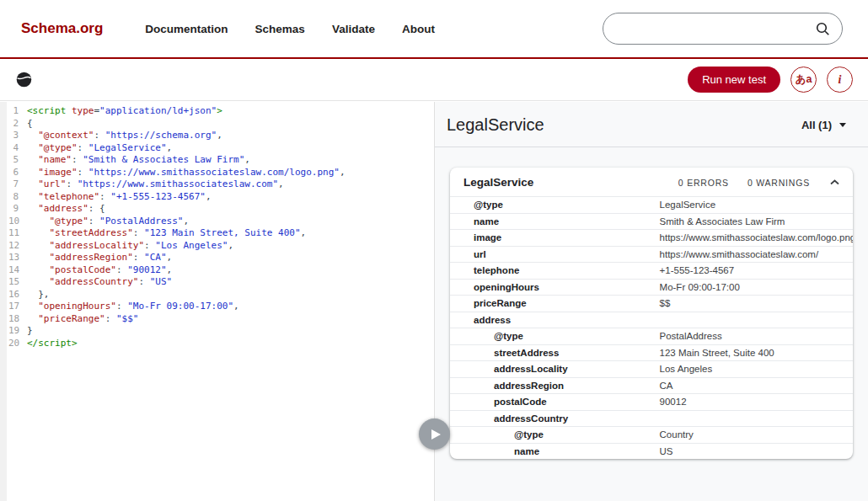  Describe the element at coordinates (651, 287) in the screenshot. I see `table-row: openingHoursMo-Fr 09:00-17:00` at that location.